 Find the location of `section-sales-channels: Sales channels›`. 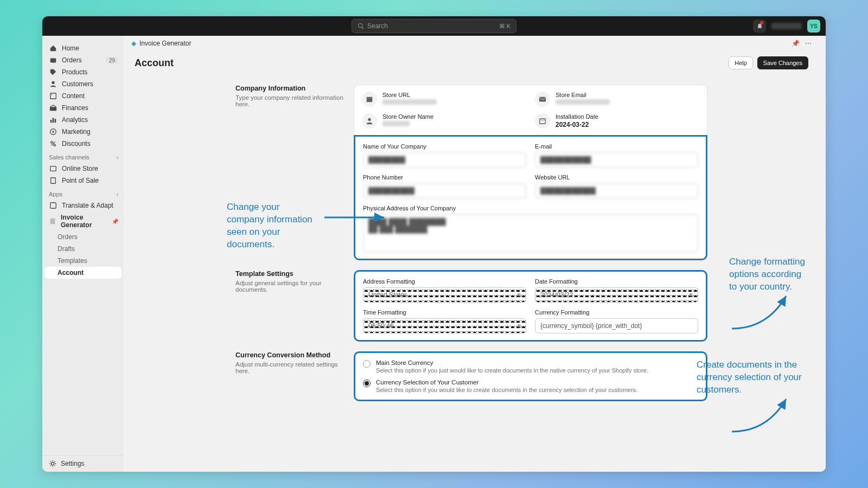

section-sales-channels: Sales channels› is located at coordinates (83, 156).